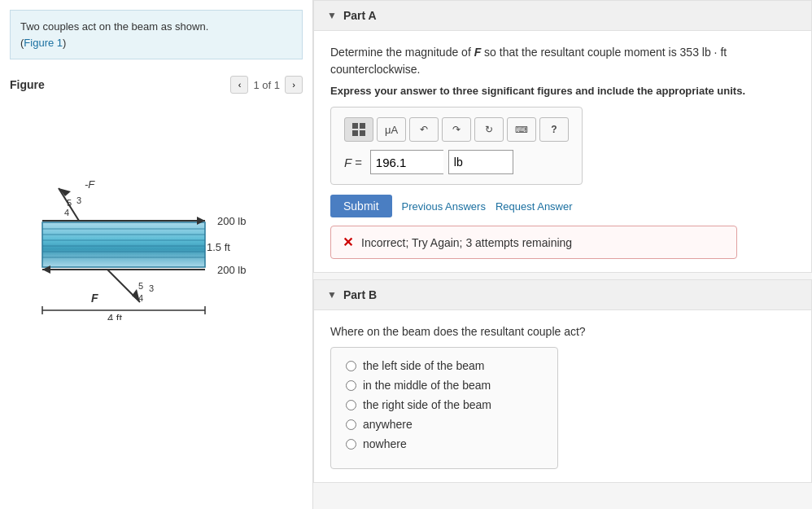 This screenshot has width=812, height=509. Describe the element at coordinates (391, 130) in the screenshot. I see `mu-icon: μA` at that location.